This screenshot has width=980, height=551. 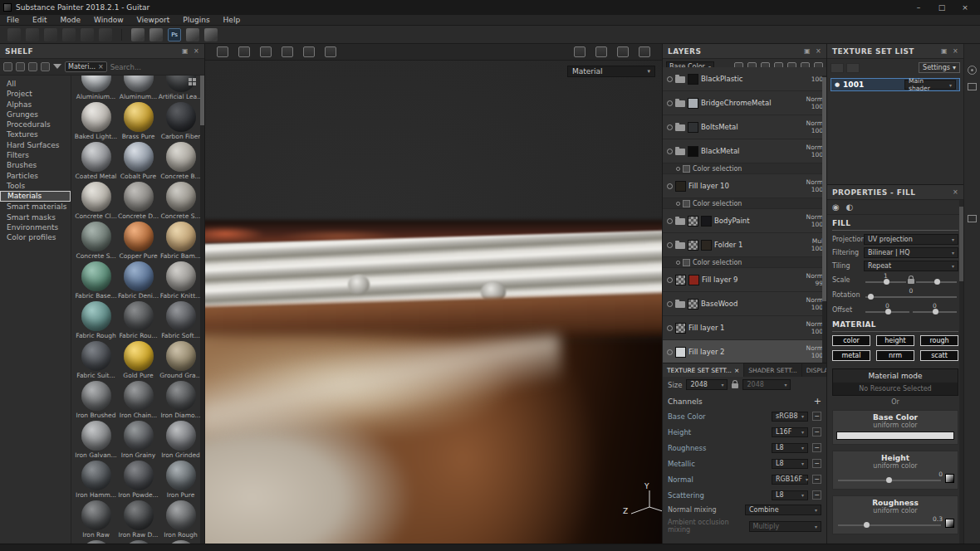 I want to click on material-ball-icon: ◉, so click(x=835, y=207).